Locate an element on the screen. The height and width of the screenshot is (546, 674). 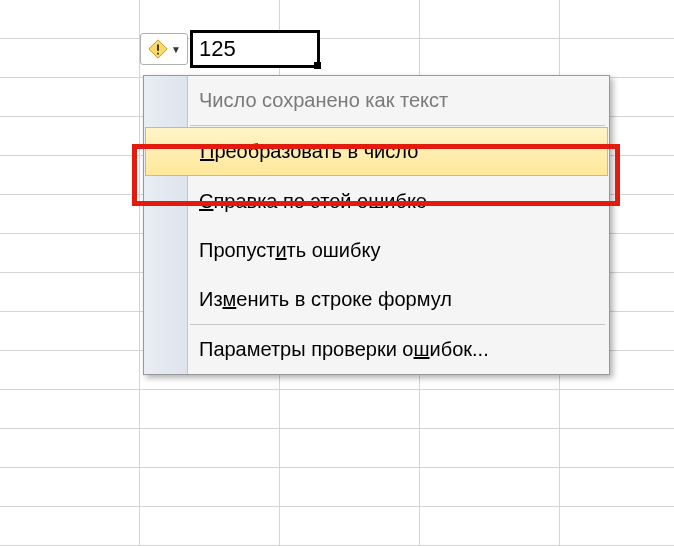
menu-help: Справка по этой ошибке is located at coordinates (376, 202).